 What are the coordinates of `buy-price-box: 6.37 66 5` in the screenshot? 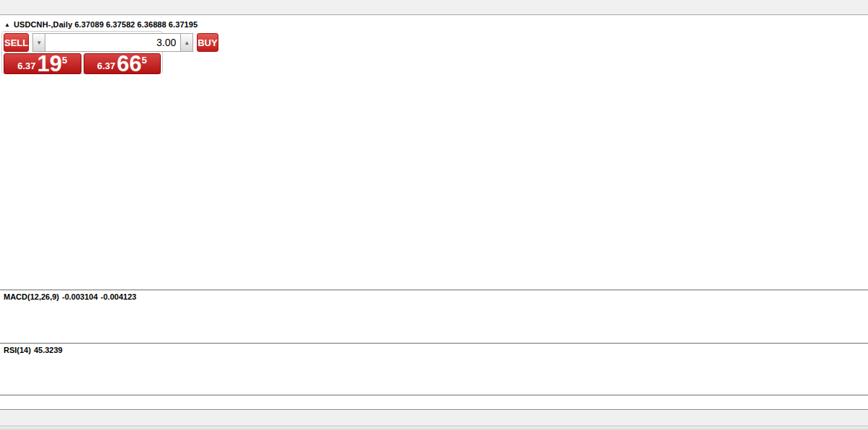 It's located at (123, 63).